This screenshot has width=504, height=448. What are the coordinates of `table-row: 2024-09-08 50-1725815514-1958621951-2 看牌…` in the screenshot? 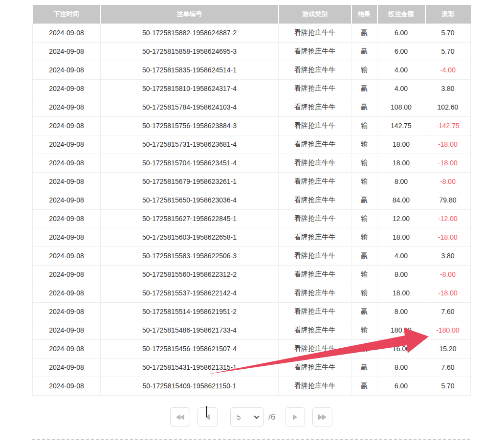 It's located at (252, 312).